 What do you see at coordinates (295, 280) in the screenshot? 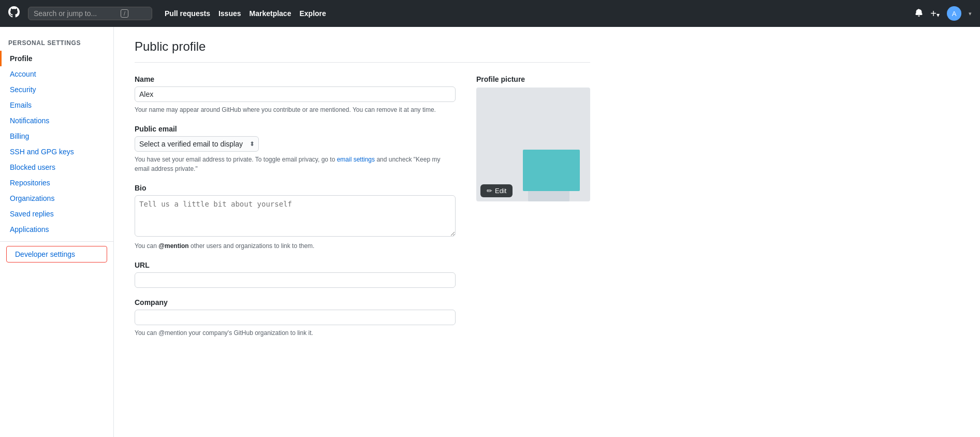
I see `url-input` at bounding box center [295, 280].